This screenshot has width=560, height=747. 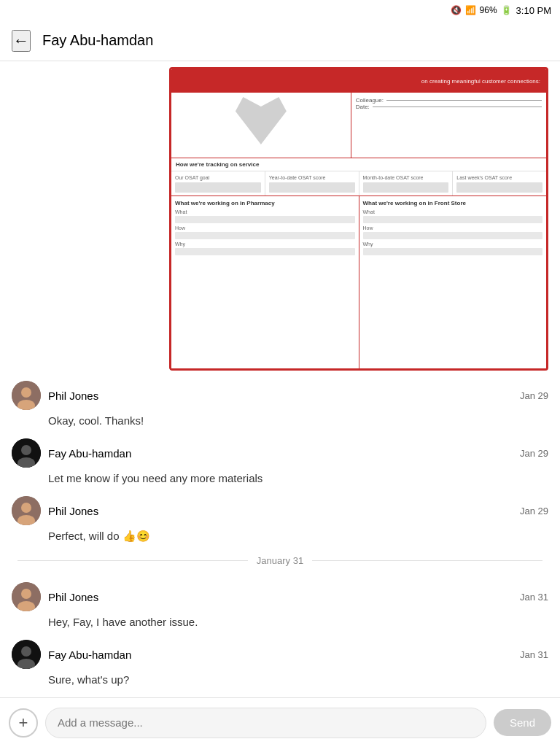 I want to click on date-label: Date:, so click(x=363, y=107).